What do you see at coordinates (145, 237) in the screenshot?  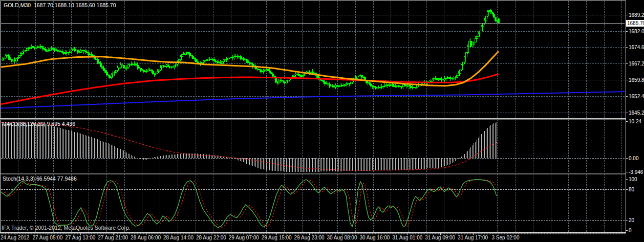 I see `time-axis-label: 28 Aug 06:00` at bounding box center [145, 237].